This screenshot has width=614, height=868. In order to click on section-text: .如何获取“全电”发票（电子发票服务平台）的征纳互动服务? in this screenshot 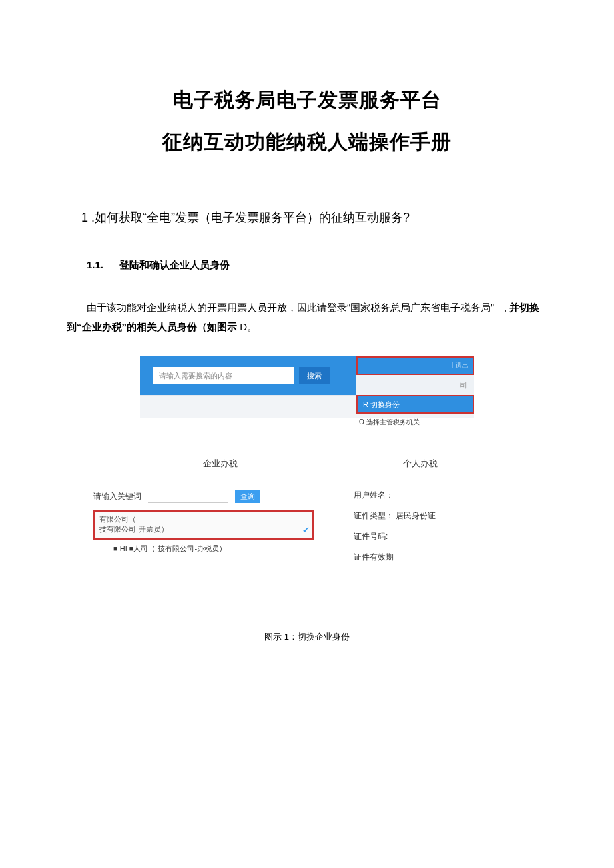, I will do `click(251, 218)`.